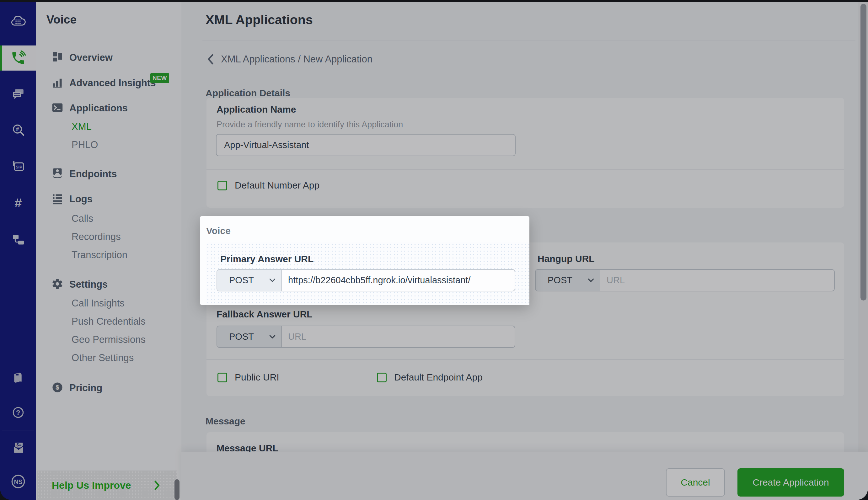  I want to click on voice-card-highlight: Primary Answer URL POST, so click(368, 274).